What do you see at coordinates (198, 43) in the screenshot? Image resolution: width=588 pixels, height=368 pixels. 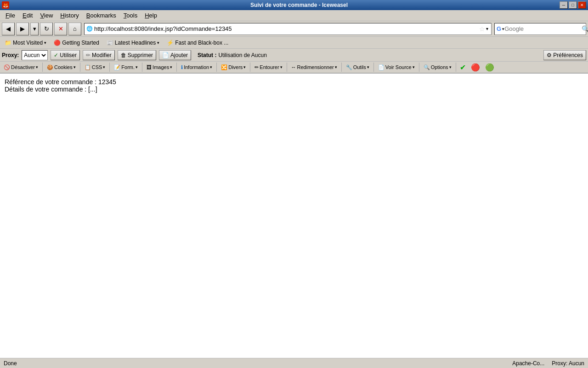 I see `bookmark-fast-blackbox: ⚡ Fast and Black-box ...` at bounding box center [198, 43].